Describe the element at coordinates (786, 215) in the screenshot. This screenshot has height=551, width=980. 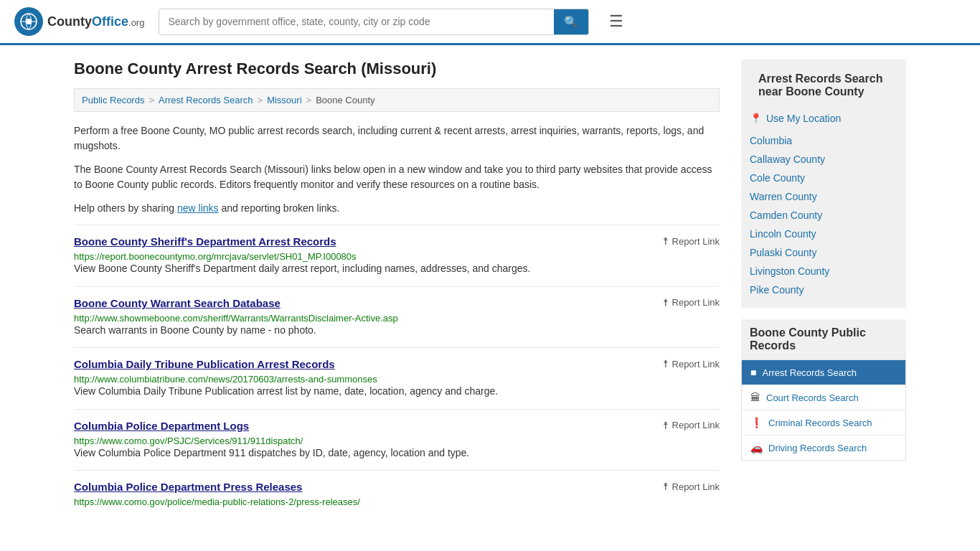
I see `sidebar-nearby-link-4: Camden County` at that location.